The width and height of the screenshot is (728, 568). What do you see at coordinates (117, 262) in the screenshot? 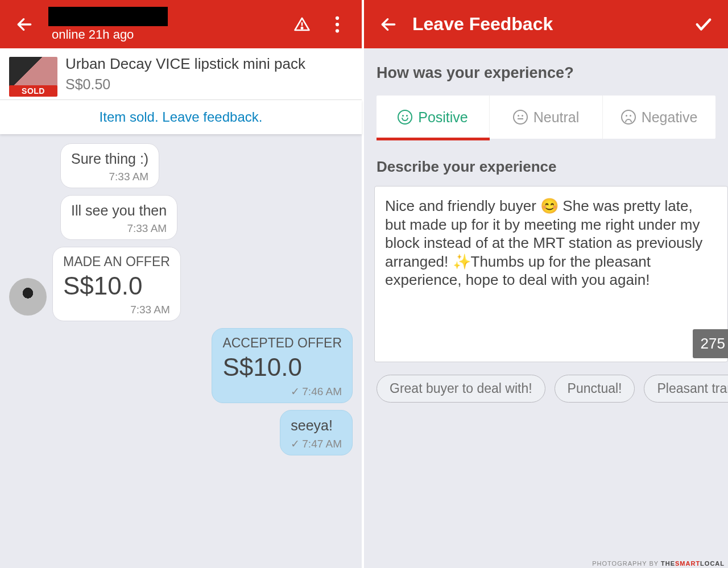
I see `offer-label: MADE AN OFFER` at bounding box center [117, 262].